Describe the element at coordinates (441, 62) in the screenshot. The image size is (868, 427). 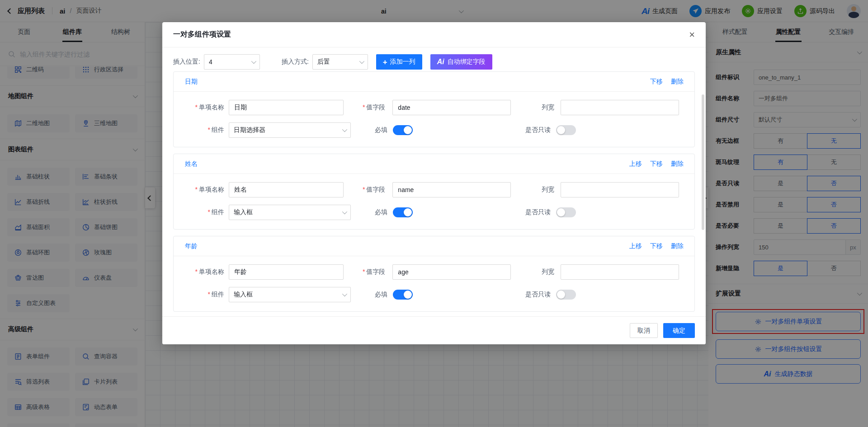
I see `ai-logo: Ai` at that location.